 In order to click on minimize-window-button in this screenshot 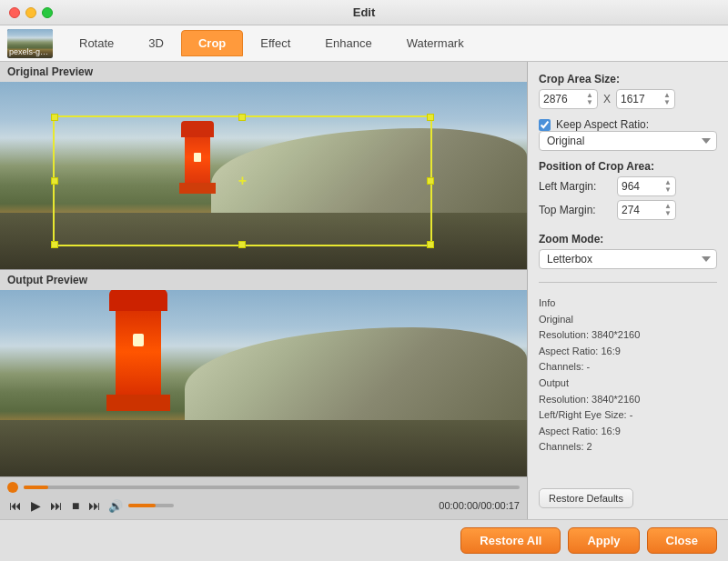, I will do `click(31, 13)`.